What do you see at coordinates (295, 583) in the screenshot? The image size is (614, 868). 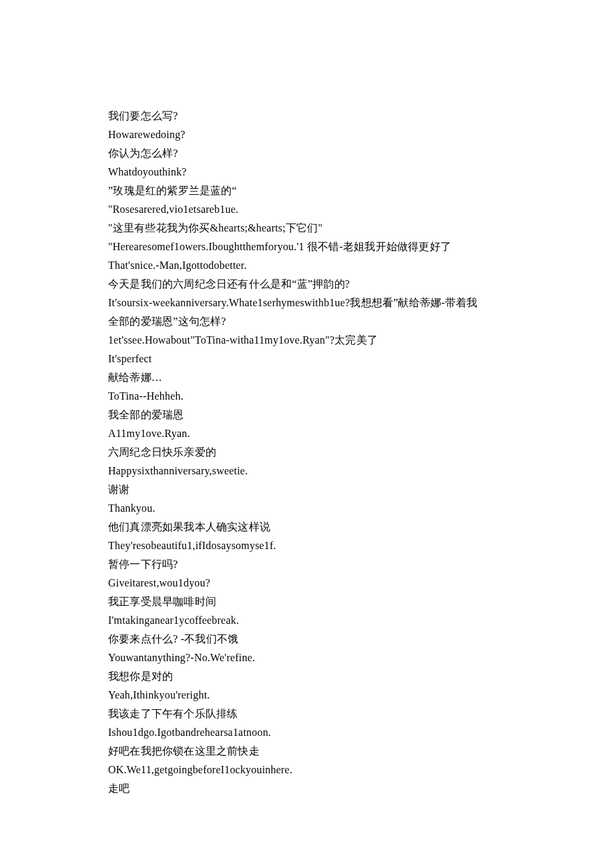 I see `text-line: Giveitarest,wou1dyou?` at bounding box center [295, 583].